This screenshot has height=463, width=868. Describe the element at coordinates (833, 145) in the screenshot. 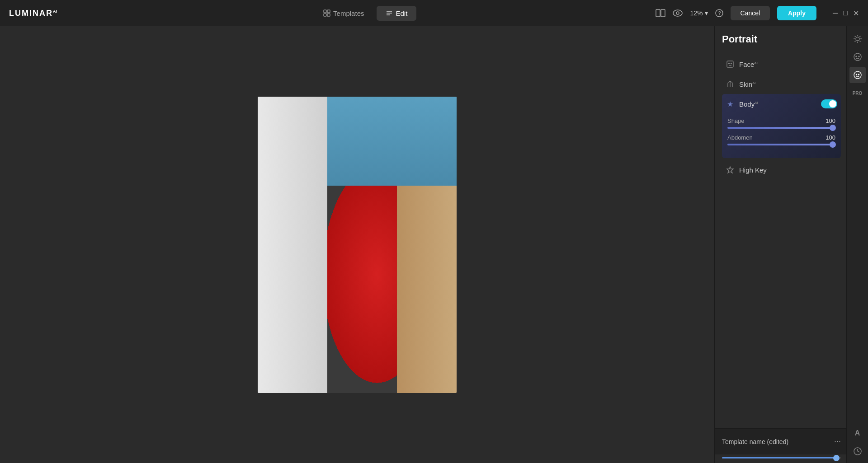

I see `abdomen-slider-thumb` at that location.